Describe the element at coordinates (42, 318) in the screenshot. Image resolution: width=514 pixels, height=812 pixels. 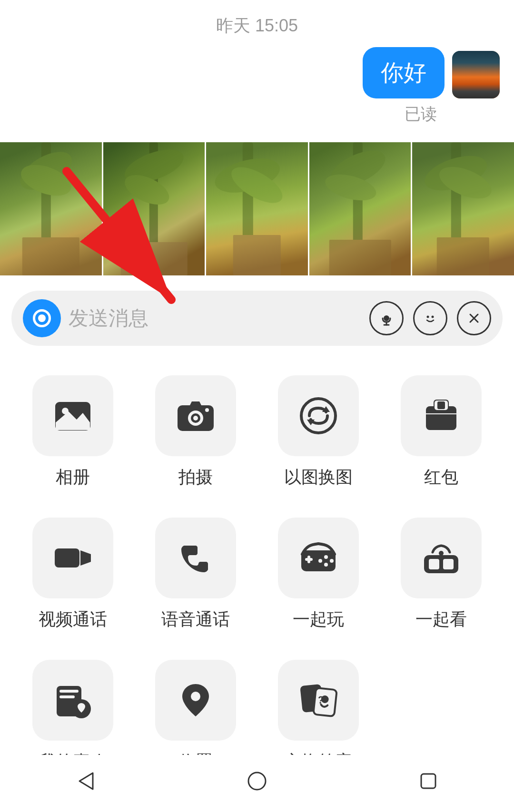
I see `camera-toggle-button` at that location.